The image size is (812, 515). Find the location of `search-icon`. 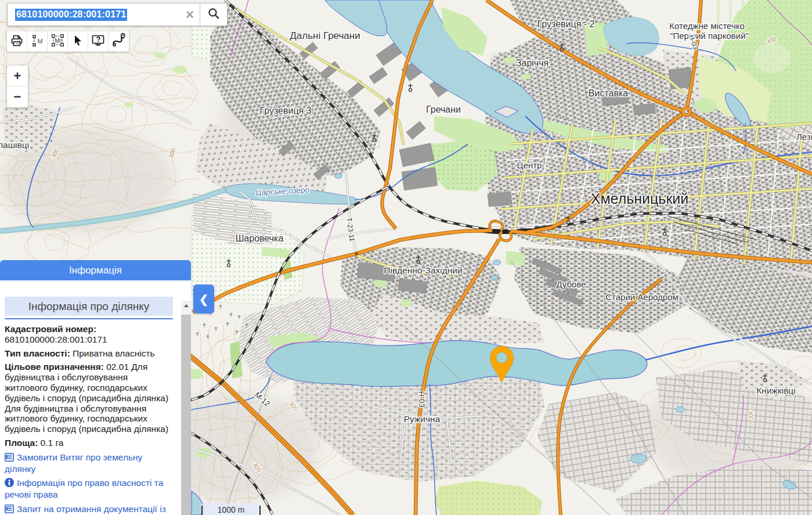

search-icon is located at coordinates (214, 15).